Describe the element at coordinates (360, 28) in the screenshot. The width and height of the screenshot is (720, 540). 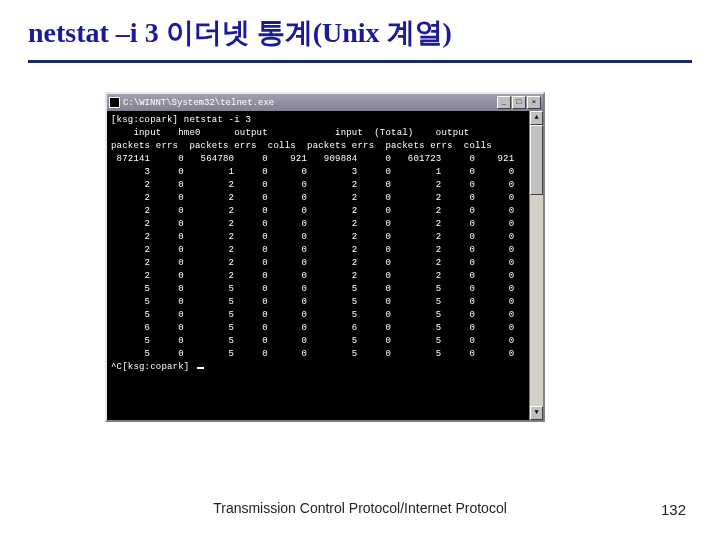
I see `slide-title: netstat –i 3 이더넷 통계(Unix 계열)` at that location.